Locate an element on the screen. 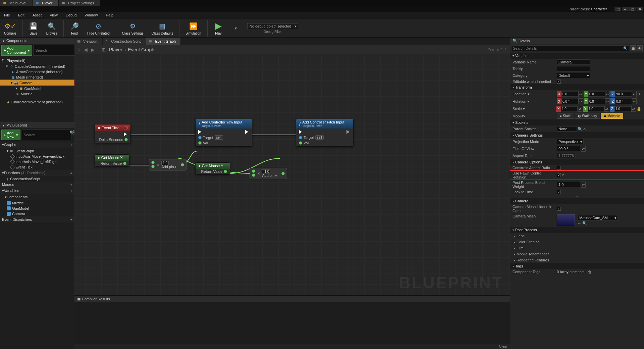 This screenshot has width=644, height=349. variables-section: ▾Variables+ is located at coordinates (37, 191).